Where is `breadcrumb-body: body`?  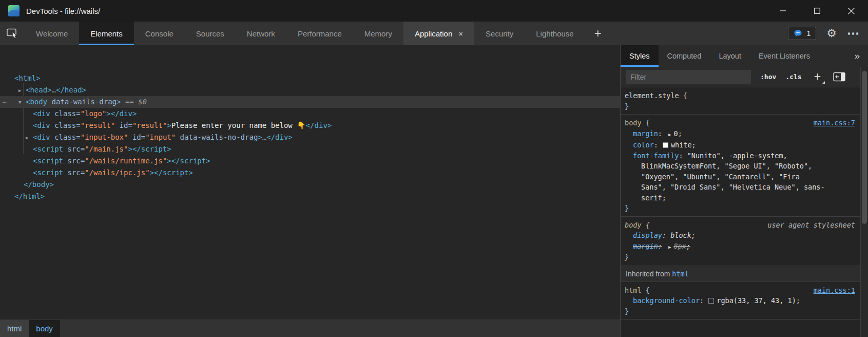 breadcrumb-body: body is located at coordinates (44, 329).